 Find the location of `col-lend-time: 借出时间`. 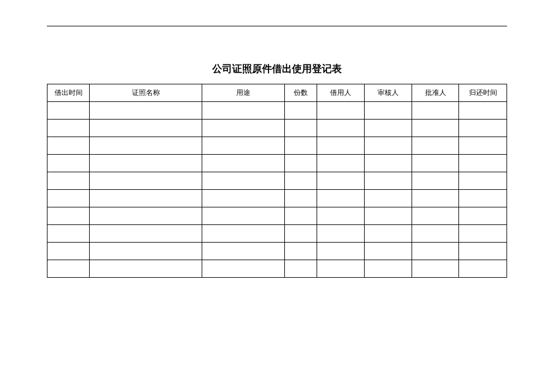

col-lend-time: 借出时间 is located at coordinates (69, 93).